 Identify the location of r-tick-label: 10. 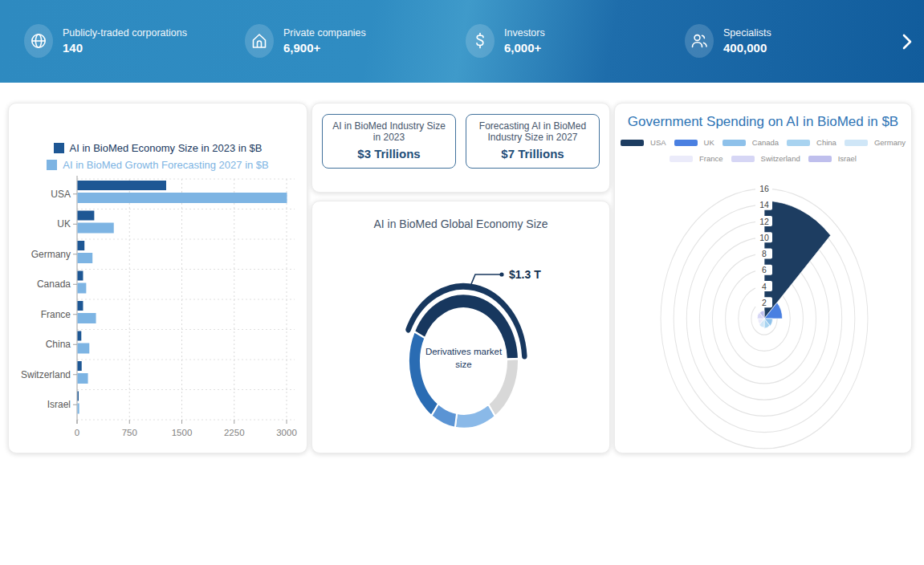
(764, 238).